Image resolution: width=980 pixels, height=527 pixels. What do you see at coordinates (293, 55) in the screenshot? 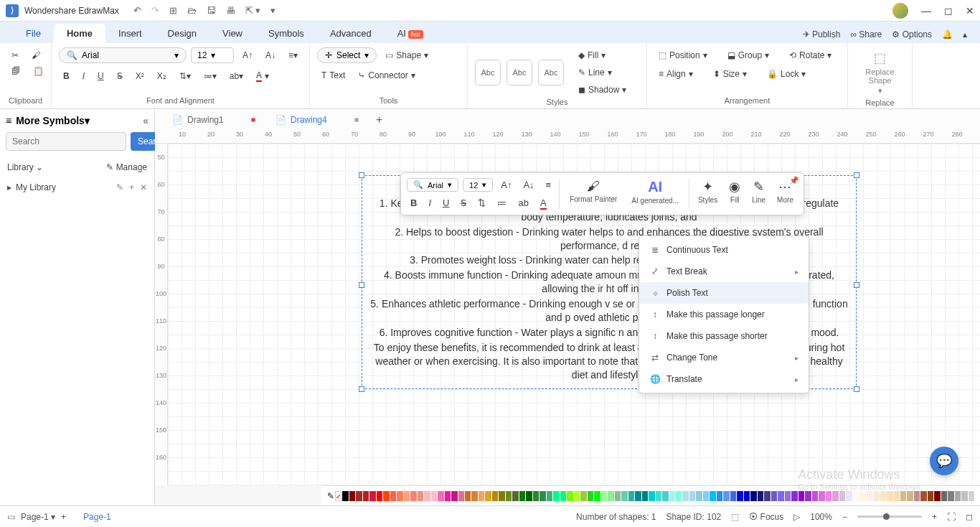
I see `align-icon: ≡▾` at bounding box center [293, 55].